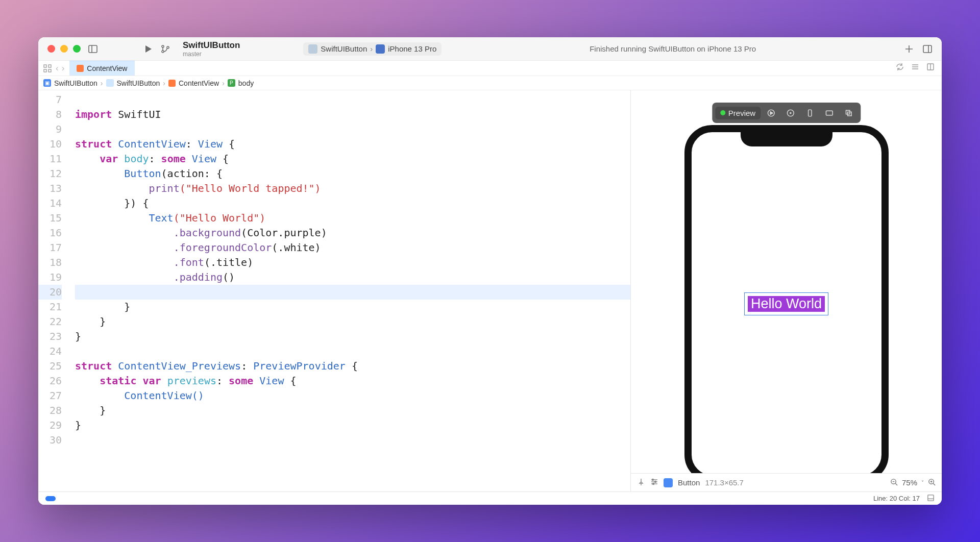  Describe the element at coordinates (909, 49) in the screenshot. I see `library-add-icon` at that location.